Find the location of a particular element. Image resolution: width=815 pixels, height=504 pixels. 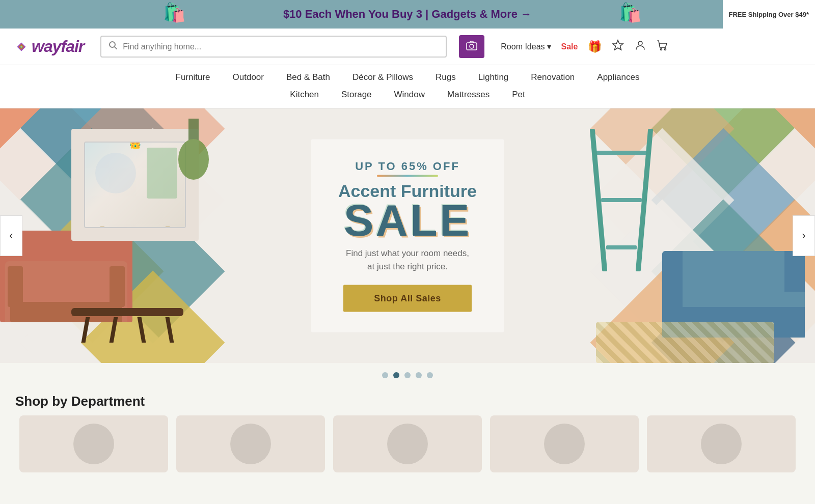

nav-row-2: Kitchen Storage Window Mattresses Pet is located at coordinates (408, 98).